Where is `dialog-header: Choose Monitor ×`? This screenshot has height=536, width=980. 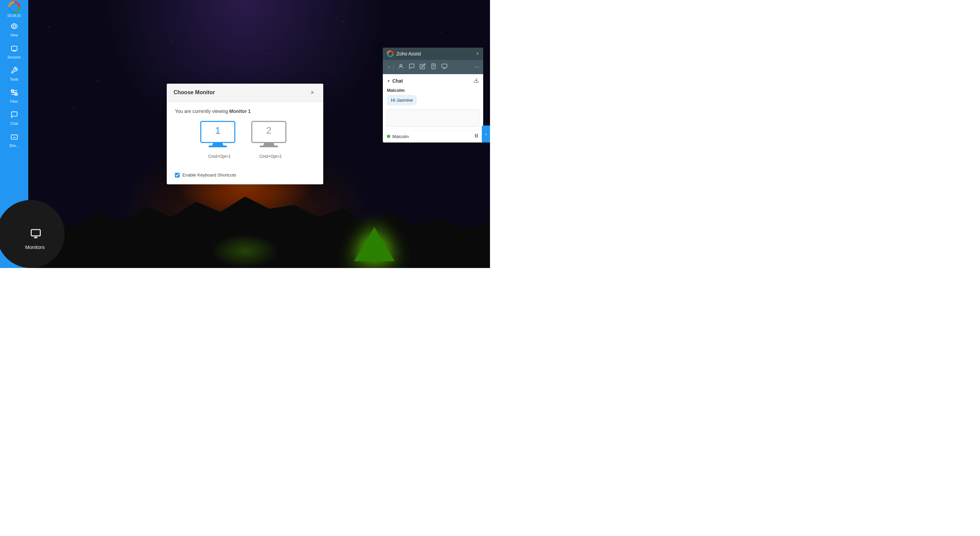
dialog-header: Choose Monitor × is located at coordinates (245, 93).